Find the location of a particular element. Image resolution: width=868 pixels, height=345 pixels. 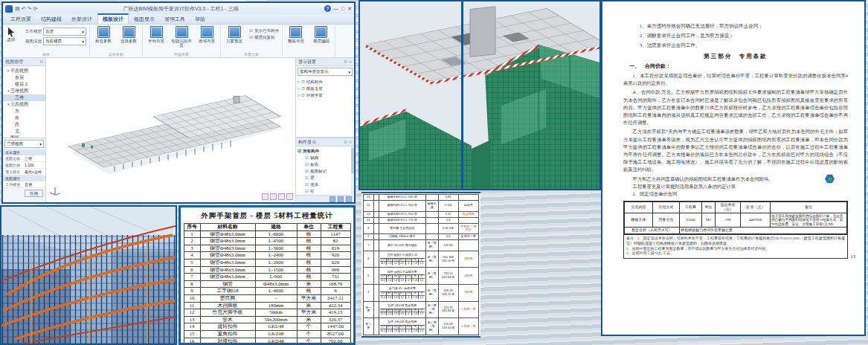

materials-row: 14旋转扣件GKU48个1447.00 is located at coordinates (267, 327).